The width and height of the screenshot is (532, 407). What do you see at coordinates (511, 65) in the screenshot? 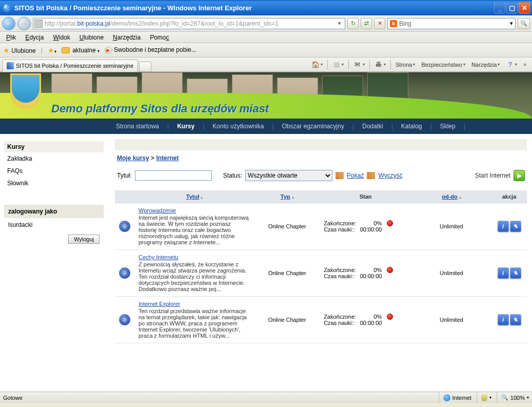
I see `help-button: ?▾` at bounding box center [511, 65].